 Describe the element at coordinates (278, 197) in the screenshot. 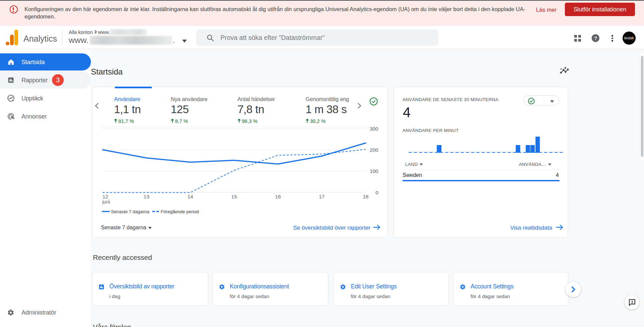

I see `svg-text: 16` at that location.